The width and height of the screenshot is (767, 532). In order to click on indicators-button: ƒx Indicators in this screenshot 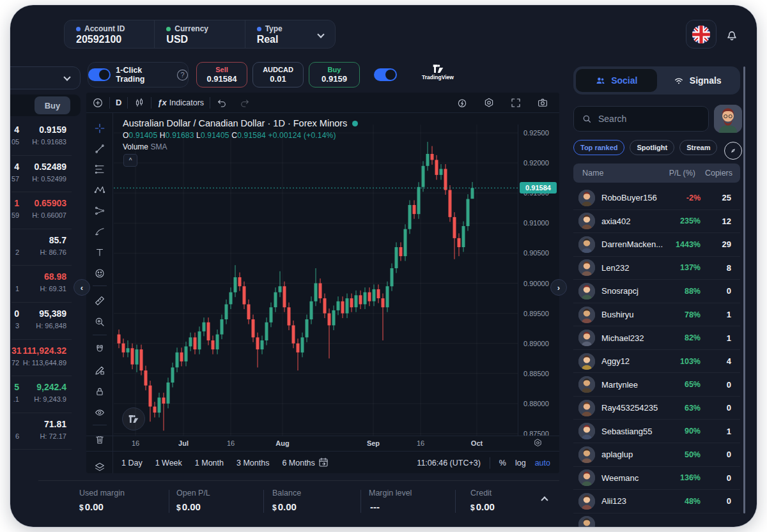, I will do `click(180, 102)`.